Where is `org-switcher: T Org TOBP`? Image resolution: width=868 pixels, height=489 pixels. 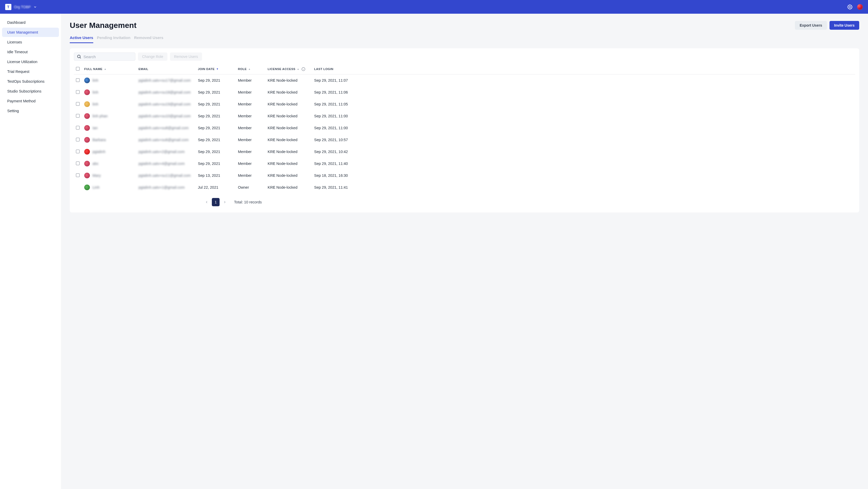 org-switcher: T Org TOBP is located at coordinates (21, 7).